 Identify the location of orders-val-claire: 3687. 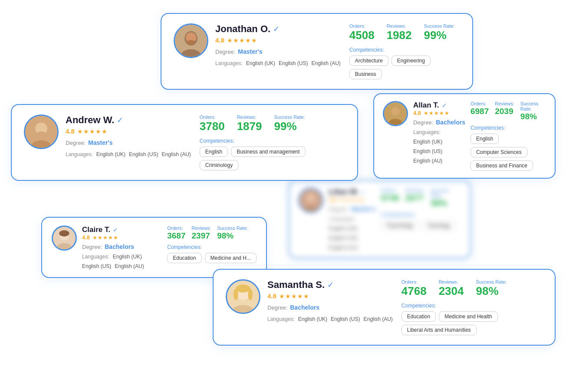
(176, 236).